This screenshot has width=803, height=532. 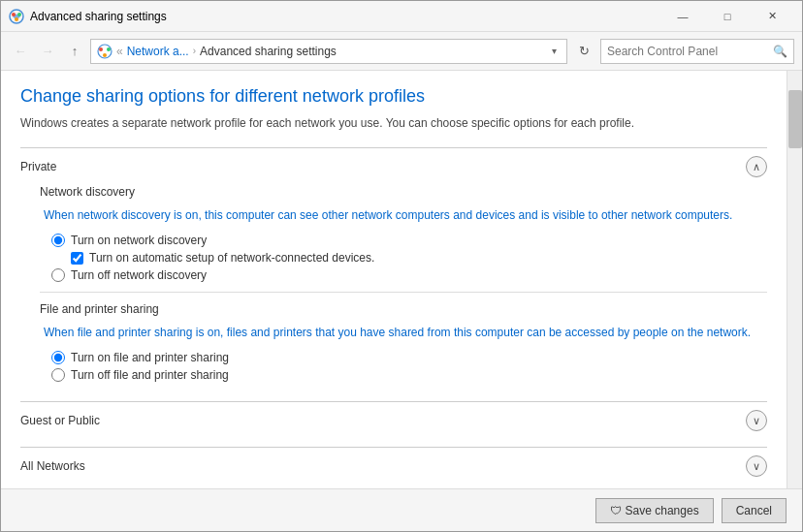 What do you see at coordinates (383, 421) in the screenshot?
I see `guest-public-section-title: Guest or Public` at bounding box center [383, 421].